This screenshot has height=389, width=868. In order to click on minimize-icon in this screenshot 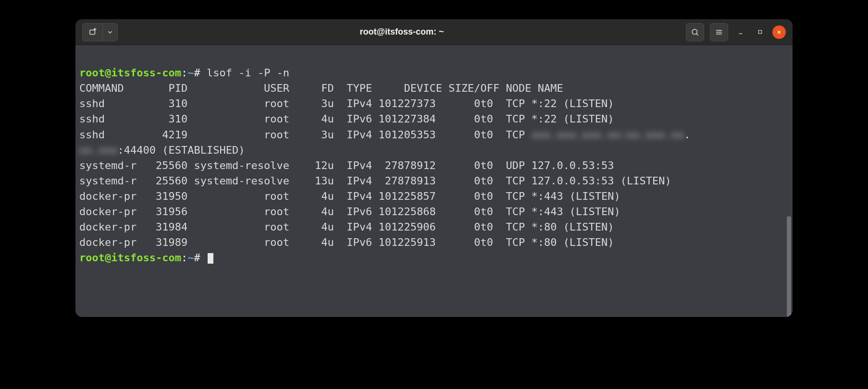, I will do `click(741, 32)`.